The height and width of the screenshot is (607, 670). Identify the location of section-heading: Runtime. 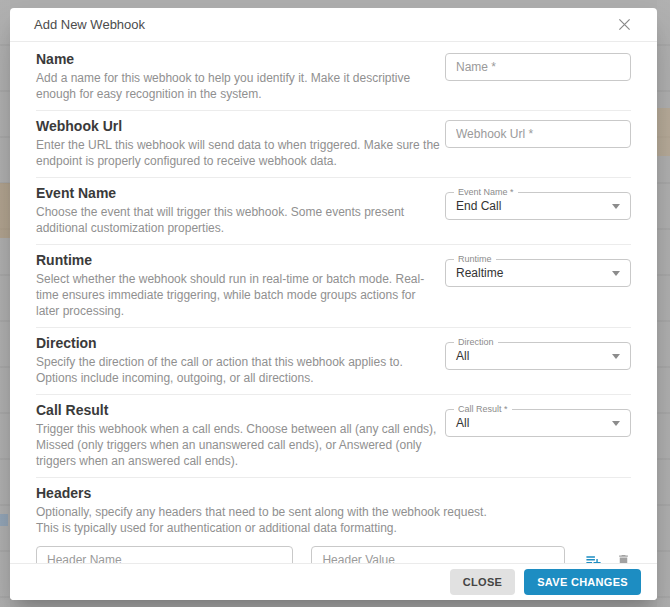
(239, 260).